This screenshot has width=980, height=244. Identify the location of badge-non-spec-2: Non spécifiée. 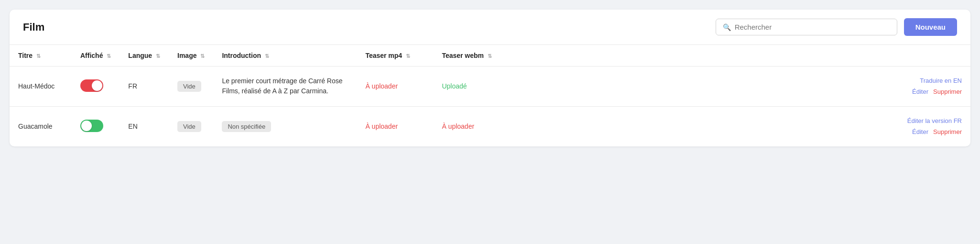
(247, 126).